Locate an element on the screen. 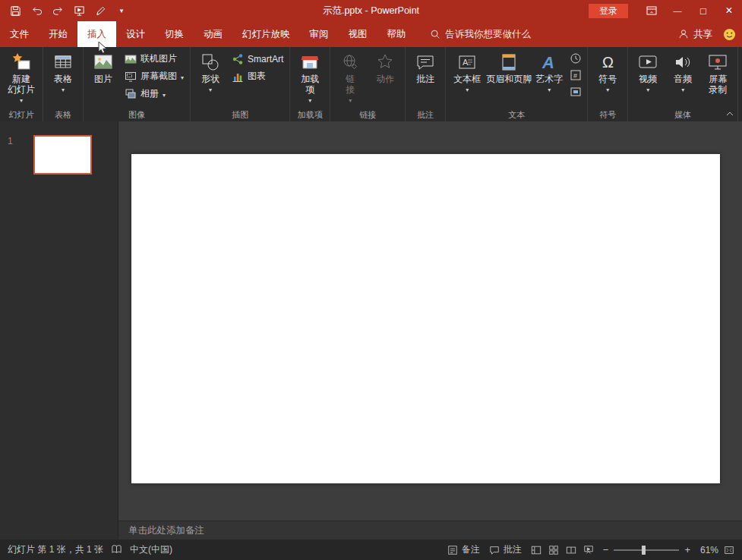  ribbon-group-tables: 表格 表格 is located at coordinates (64, 84).